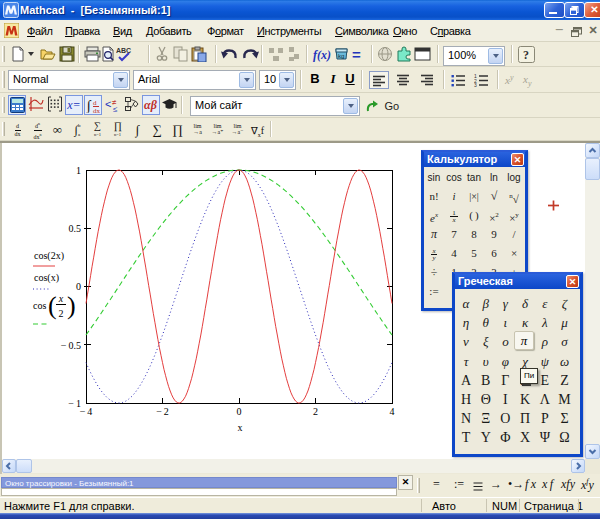  Describe the element at coordinates (162, 412) in the screenshot. I see `svg-text: − 2` at that location.